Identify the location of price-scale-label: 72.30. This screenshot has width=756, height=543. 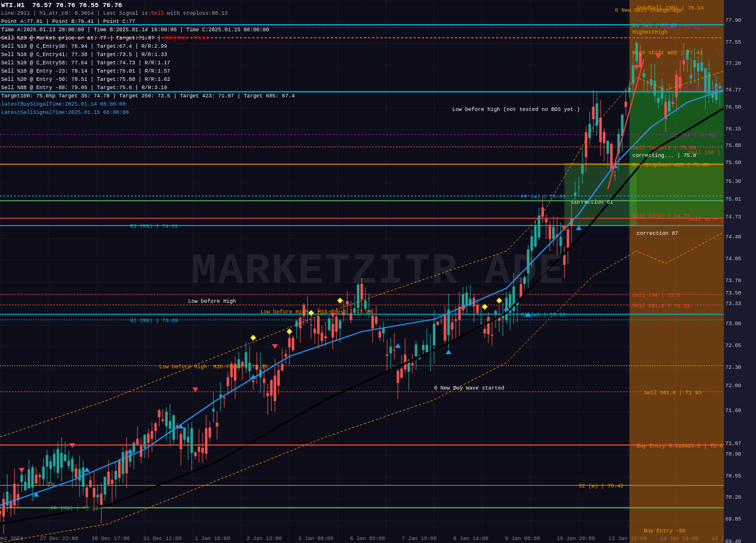
(734, 368).